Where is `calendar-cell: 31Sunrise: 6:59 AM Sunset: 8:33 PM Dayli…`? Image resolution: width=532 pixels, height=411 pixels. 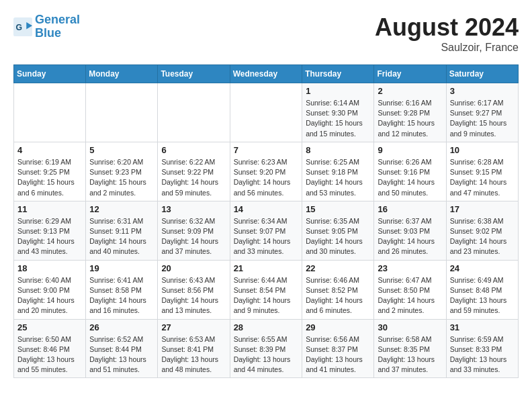 calendar-cell: 31Sunrise: 6:59 AM Sunset: 8:33 PM Dayli… is located at coordinates (482, 349).